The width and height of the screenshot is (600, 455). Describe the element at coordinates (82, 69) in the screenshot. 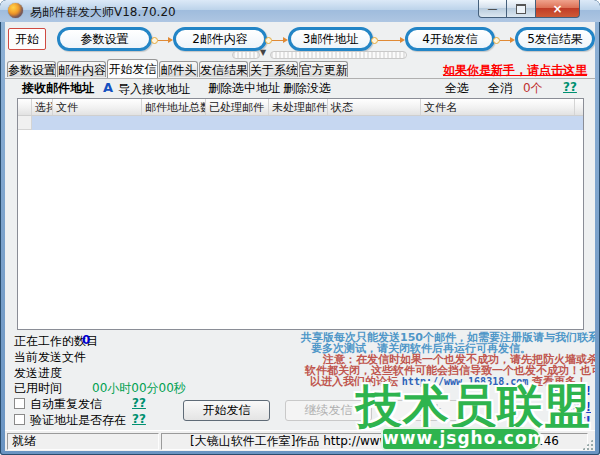

I see `tab-mail-content: 邮件内容` at that location.